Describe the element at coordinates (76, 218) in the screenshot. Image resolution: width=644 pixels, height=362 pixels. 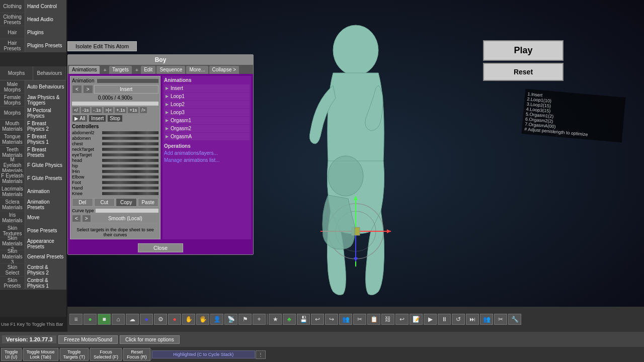
I see `smooth-prev-button: <` at that location.